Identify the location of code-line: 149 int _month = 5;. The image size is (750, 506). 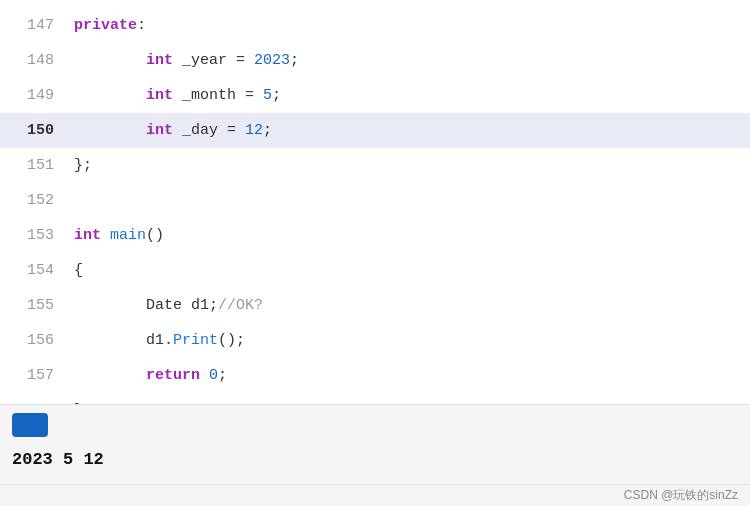
(375, 96).